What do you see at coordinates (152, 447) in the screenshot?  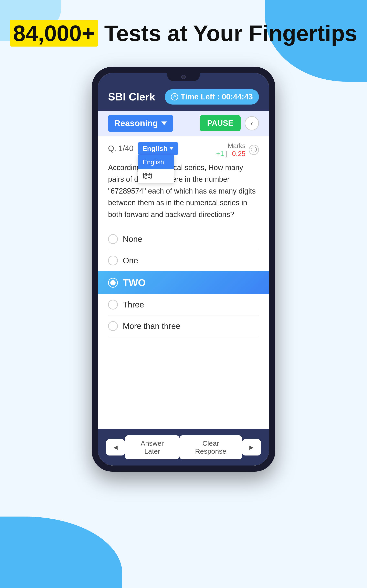 I see `answer-later-button: Answer Later` at bounding box center [152, 447].